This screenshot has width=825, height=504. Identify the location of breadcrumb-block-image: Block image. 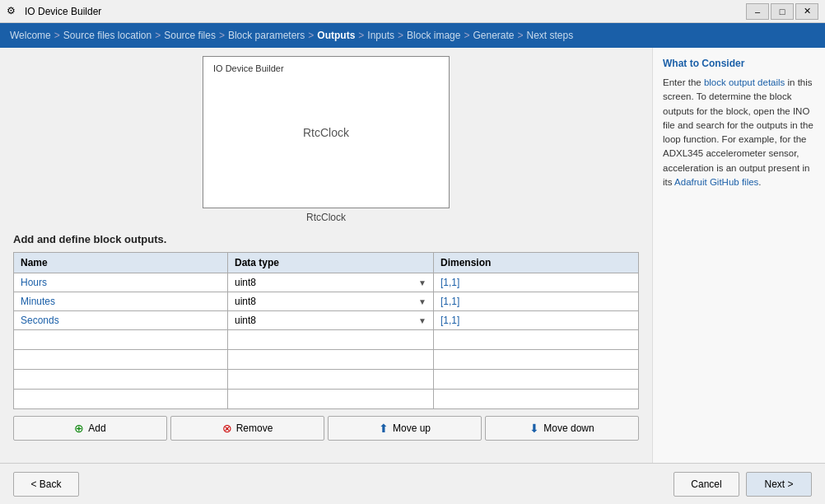
(433, 35).